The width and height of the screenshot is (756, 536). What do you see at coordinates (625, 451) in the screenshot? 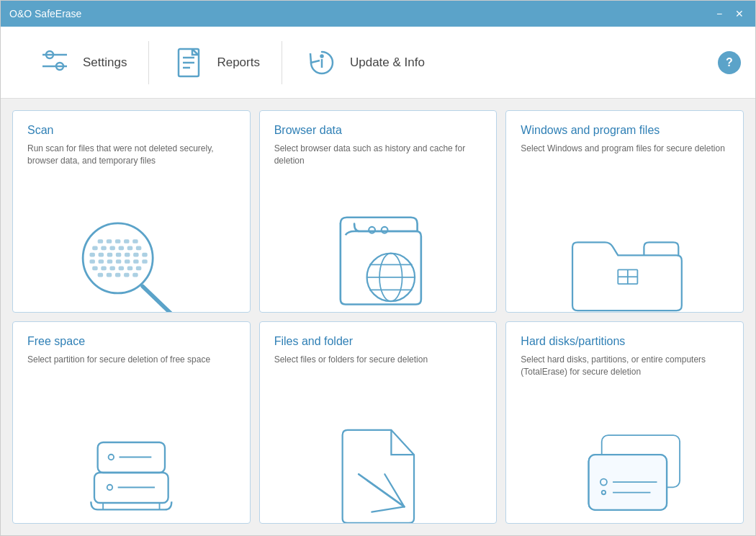
I see `hard-disks-icon-area` at bounding box center [625, 451].